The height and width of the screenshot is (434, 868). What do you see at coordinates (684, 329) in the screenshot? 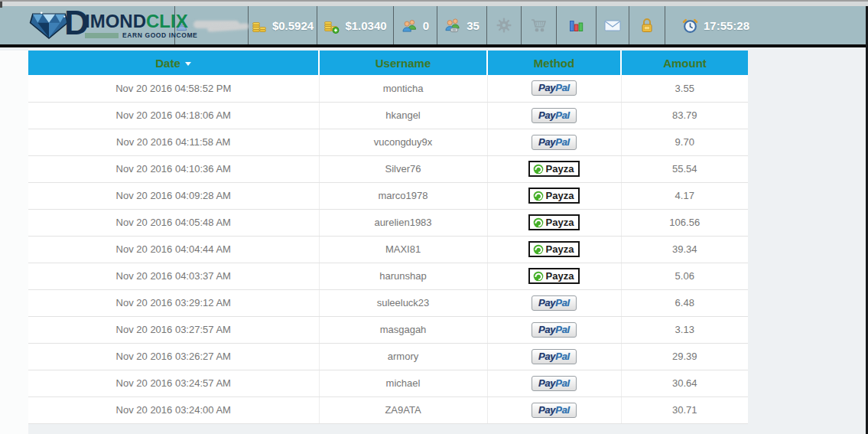
I see `cell-amount: 3.13` at bounding box center [684, 329].